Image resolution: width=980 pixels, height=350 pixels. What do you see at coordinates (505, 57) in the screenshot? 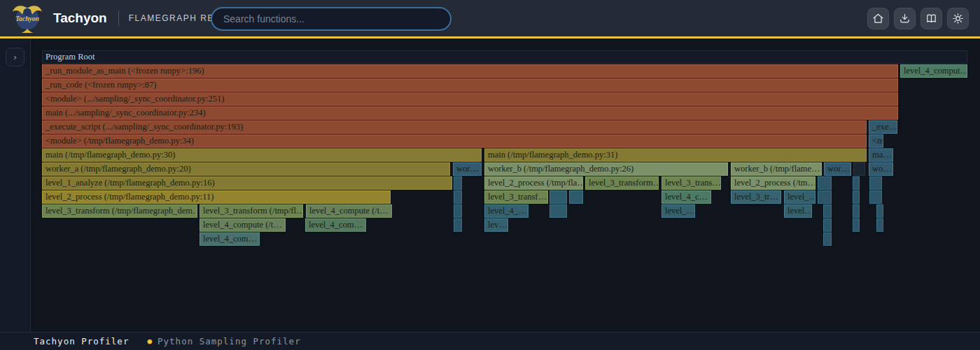
I see `flame-frame: Program Root` at bounding box center [505, 57].